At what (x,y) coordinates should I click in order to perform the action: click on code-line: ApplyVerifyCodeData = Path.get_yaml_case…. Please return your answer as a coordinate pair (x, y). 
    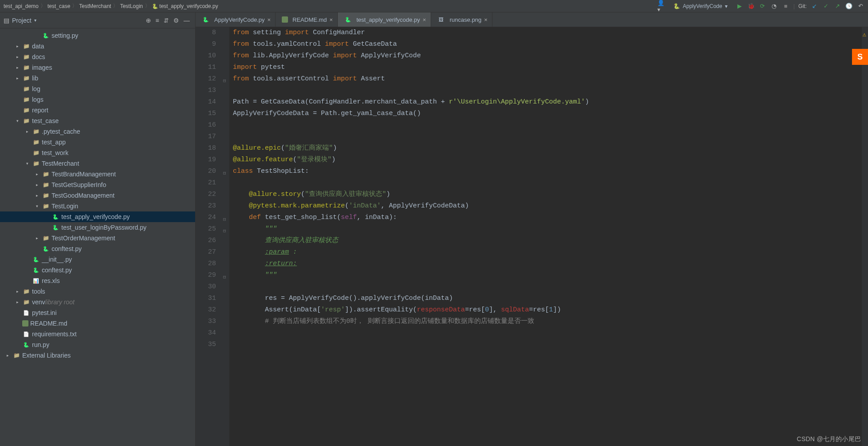
    Looking at the image, I should click on (548, 114).